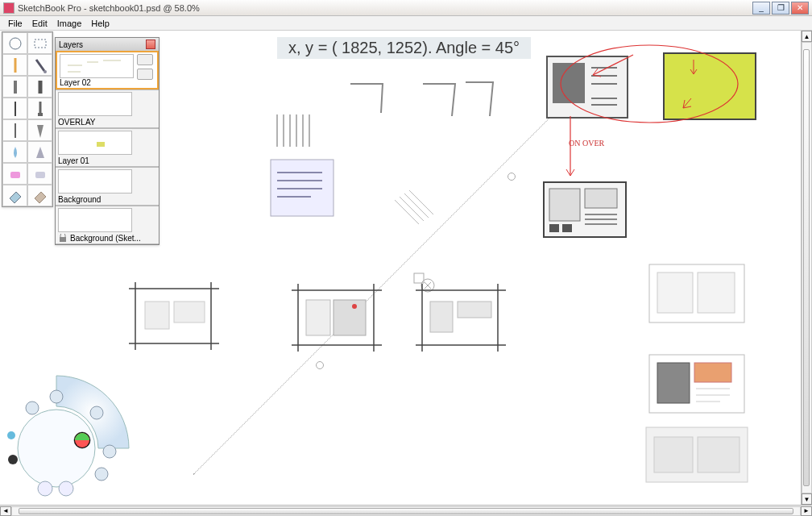 The height and width of the screenshot is (516, 812). What do you see at coordinates (100, 23) in the screenshot?
I see `menu-help: Help` at bounding box center [100, 23].